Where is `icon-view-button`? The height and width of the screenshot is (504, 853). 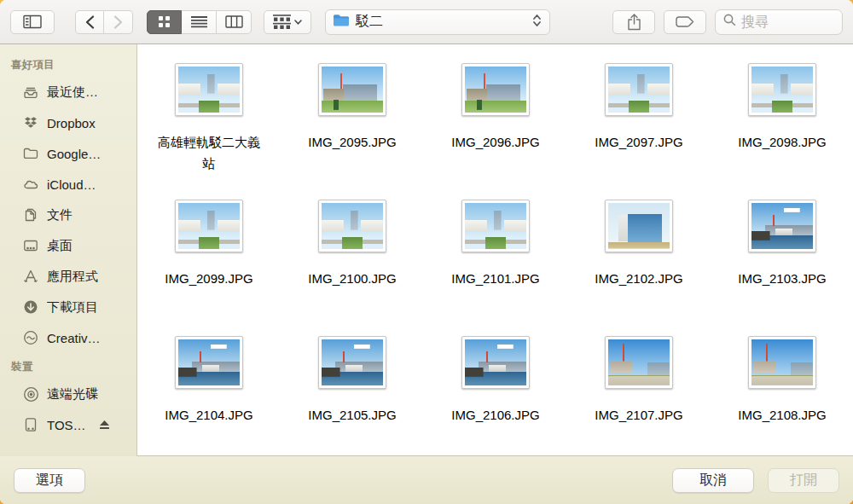
icon-view-button is located at coordinates (164, 22).